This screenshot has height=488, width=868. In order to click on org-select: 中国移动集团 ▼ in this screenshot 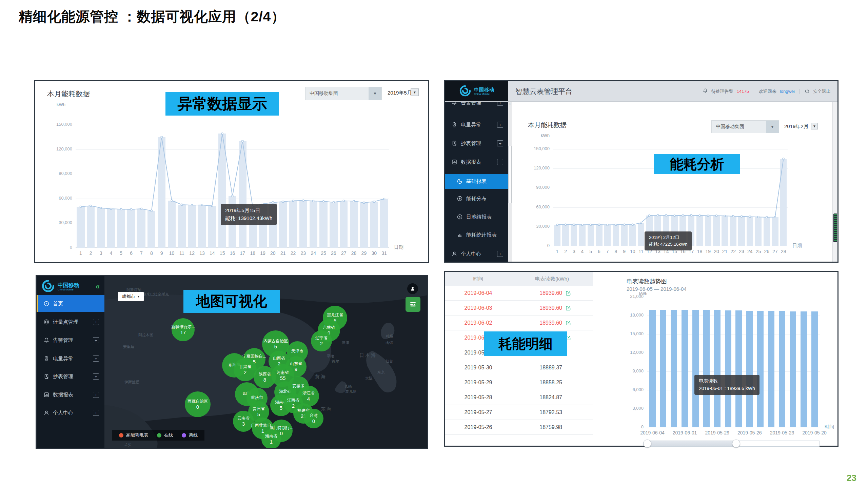, I will do `click(745, 127)`.